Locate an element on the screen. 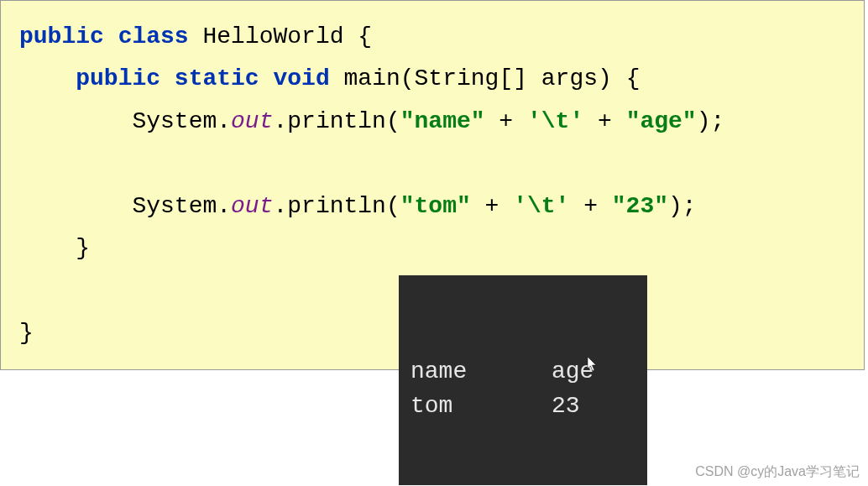 The image size is (868, 486). output-cell: 23 is located at coordinates (566, 406).